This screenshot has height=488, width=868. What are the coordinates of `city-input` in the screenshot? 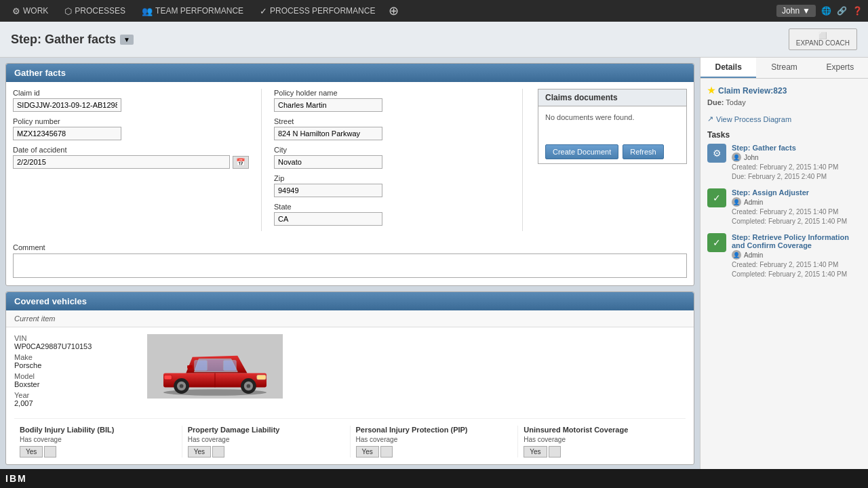 It's located at (328, 162).